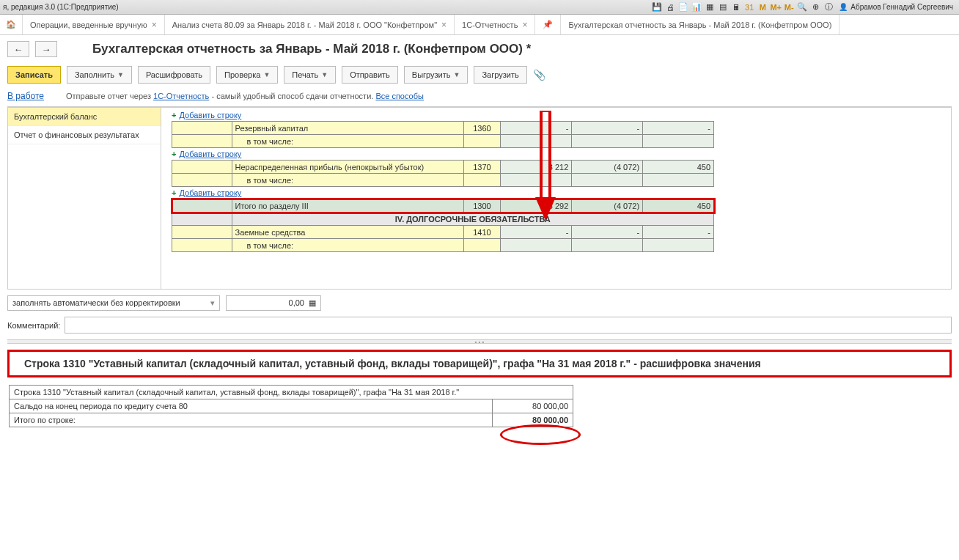 The image size is (959, 560). What do you see at coordinates (84, 117) in the screenshot?
I see `sidebar-item-balance: Бухгалтерский баланс` at bounding box center [84, 117].